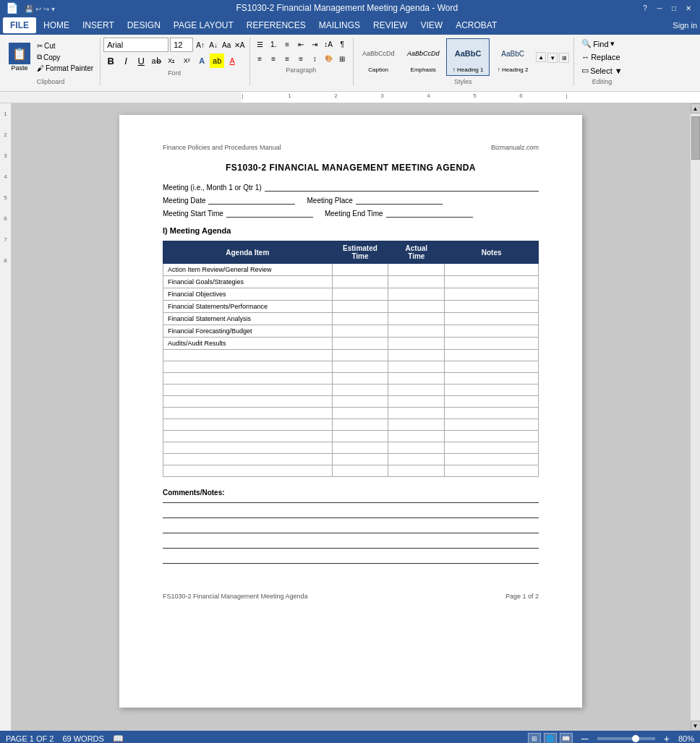  What do you see at coordinates (468, 57) in the screenshot?
I see `style-heading1: AaBbC ↑ Heading 1` at bounding box center [468, 57].